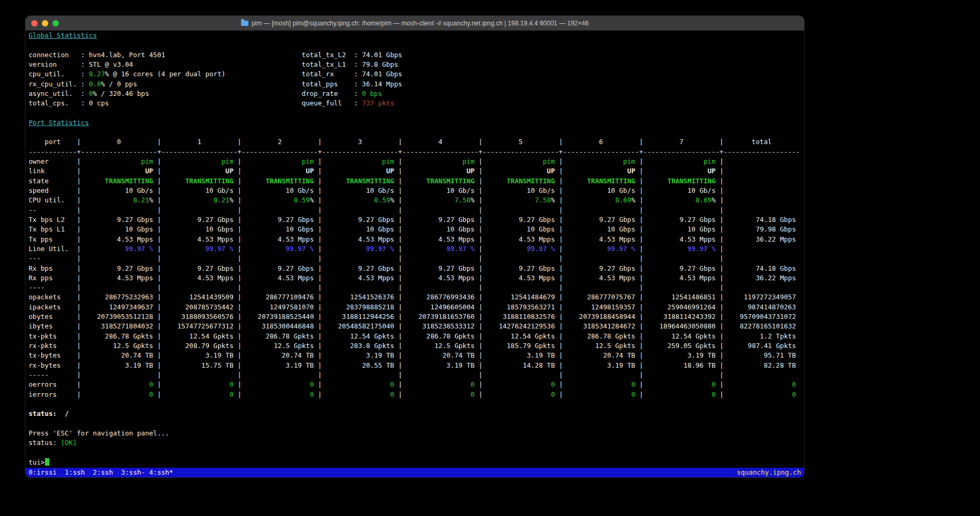  I want to click on table-row-link: link | UP | UP | UP | UP | UP | UP | UP …, so click(415, 171).